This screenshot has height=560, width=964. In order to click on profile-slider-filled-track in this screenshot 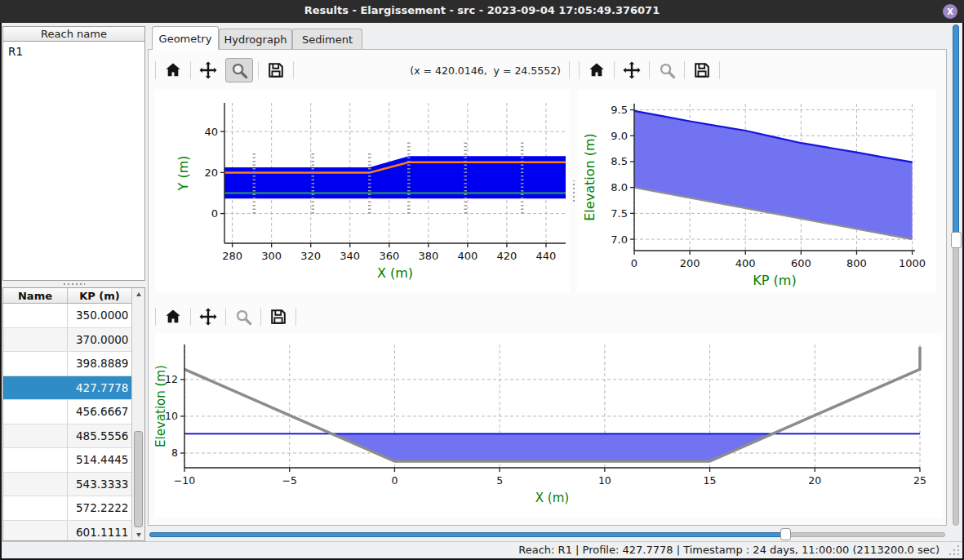, I will do `click(956, 132)`.